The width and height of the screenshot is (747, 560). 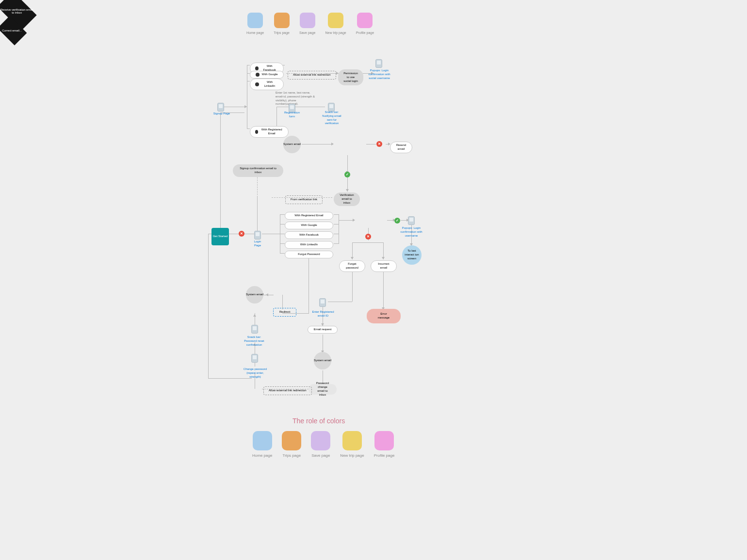 What do you see at coordinates (401, 147) in the screenshot?
I see `label: Resend email` at bounding box center [401, 147].